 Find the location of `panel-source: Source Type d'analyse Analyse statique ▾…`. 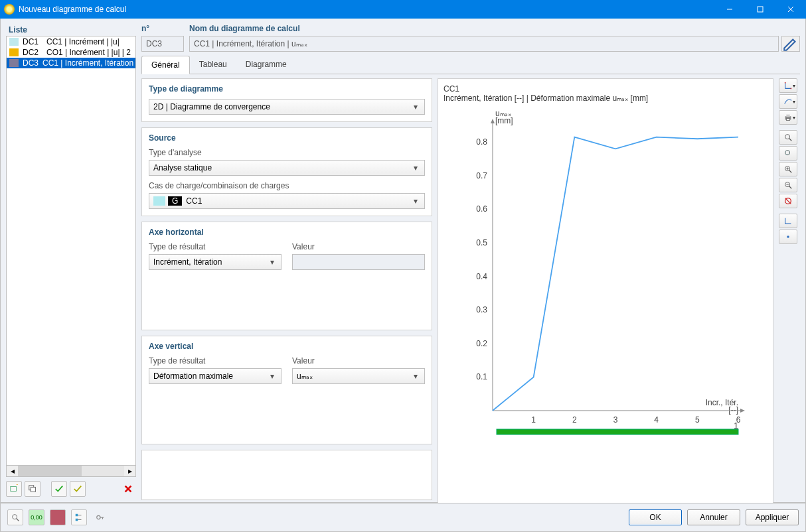

panel-source: Source Type d'analyse Analyse statique ▾… is located at coordinates (287, 172).